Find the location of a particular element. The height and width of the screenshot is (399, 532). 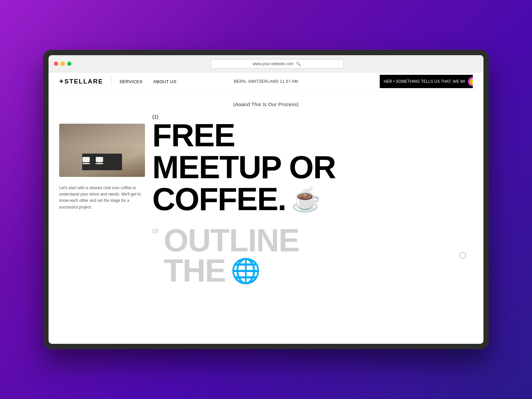

nav-divider is located at coordinates (111, 81).